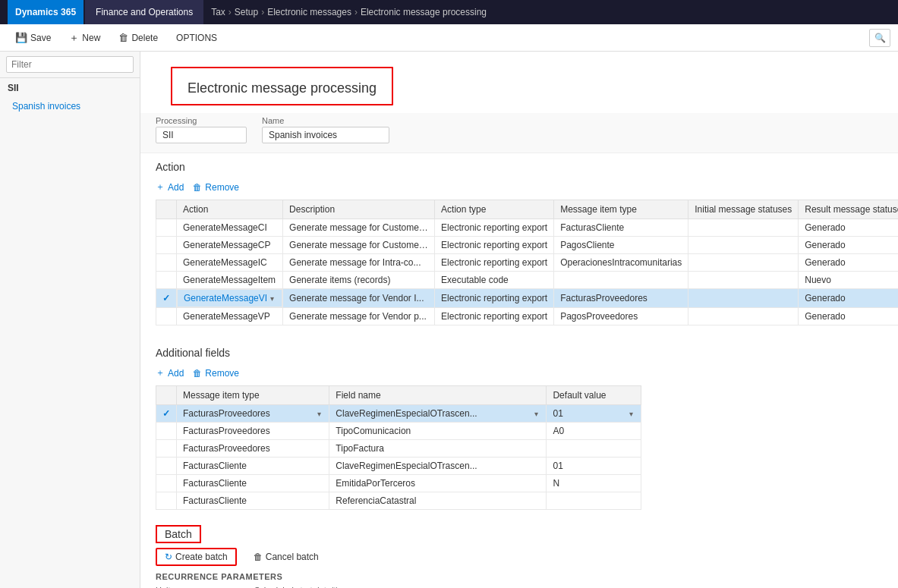  I want to click on app-name: Finance and Operations, so click(144, 12).